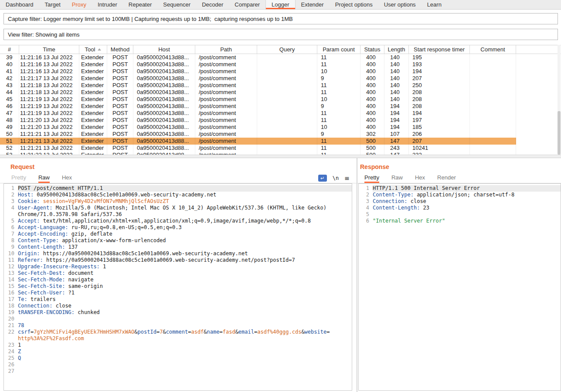  I want to click on column-label: Host, so click(164, 50).